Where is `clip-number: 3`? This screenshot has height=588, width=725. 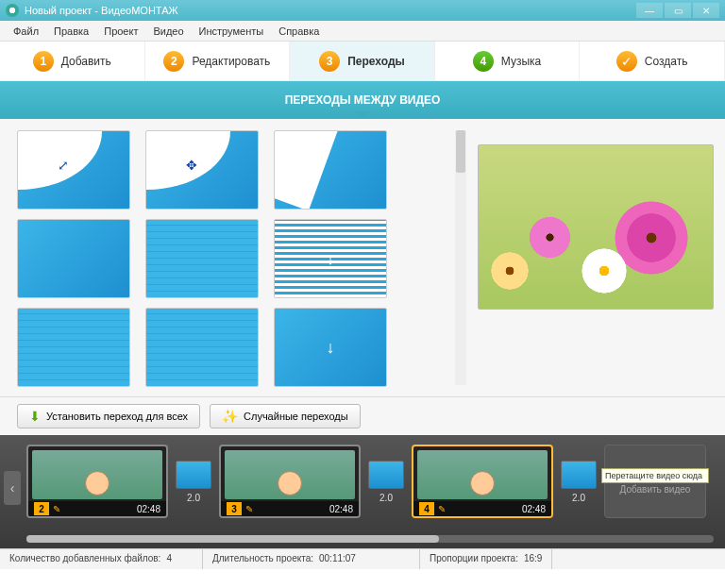 clip-number: 3 is located at coordinates (234, 509).